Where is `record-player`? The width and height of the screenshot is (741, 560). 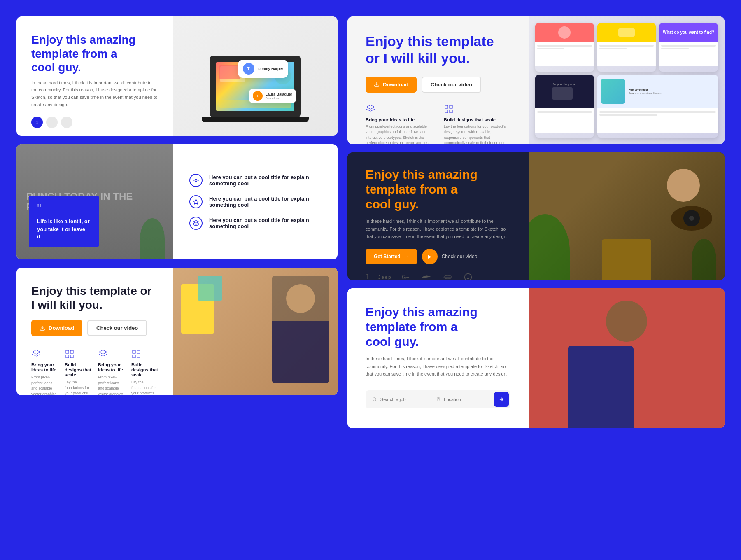 record-player is located at coordinates (692, 218).